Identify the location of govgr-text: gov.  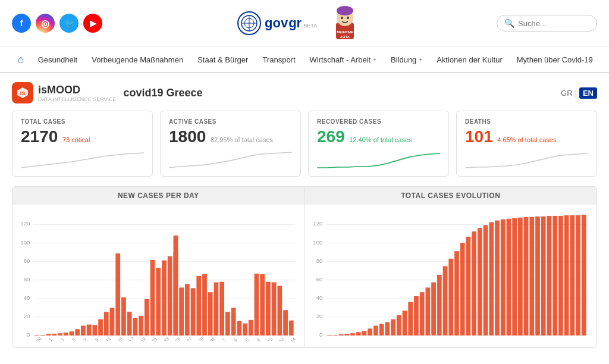
(276, 23).